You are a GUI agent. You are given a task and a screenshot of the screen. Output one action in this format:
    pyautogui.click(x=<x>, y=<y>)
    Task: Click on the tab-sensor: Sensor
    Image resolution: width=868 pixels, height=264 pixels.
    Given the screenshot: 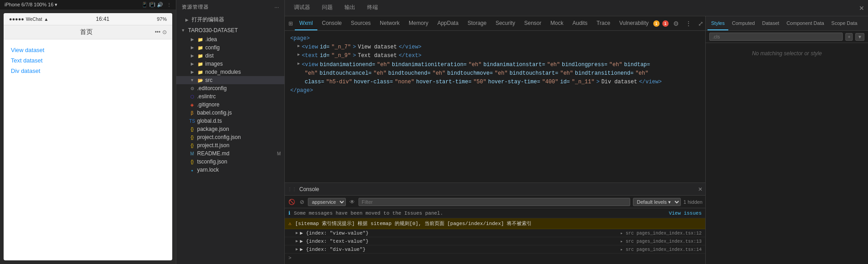 What is the action you would take?
    pyautogui.click(x=533, y=24)
    